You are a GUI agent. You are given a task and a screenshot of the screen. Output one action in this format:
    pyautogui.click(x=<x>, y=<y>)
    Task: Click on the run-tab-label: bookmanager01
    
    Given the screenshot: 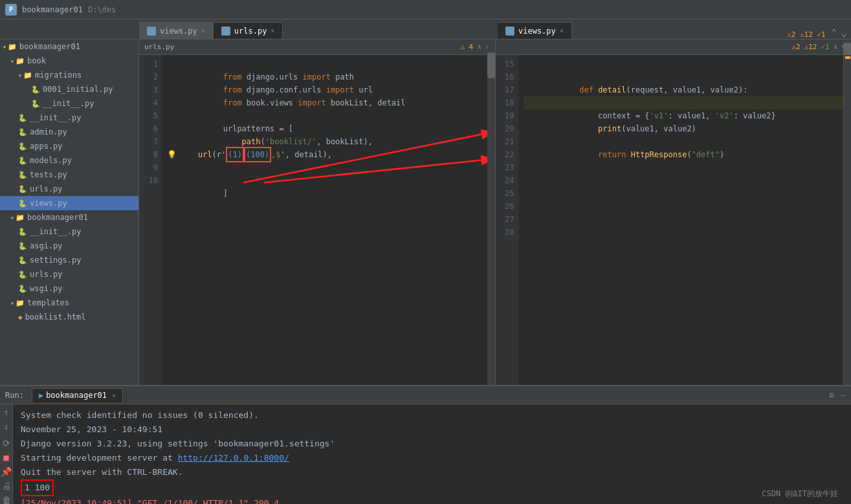 What is the action you would take?
    pyautogui.click(x=76, y=395)
    